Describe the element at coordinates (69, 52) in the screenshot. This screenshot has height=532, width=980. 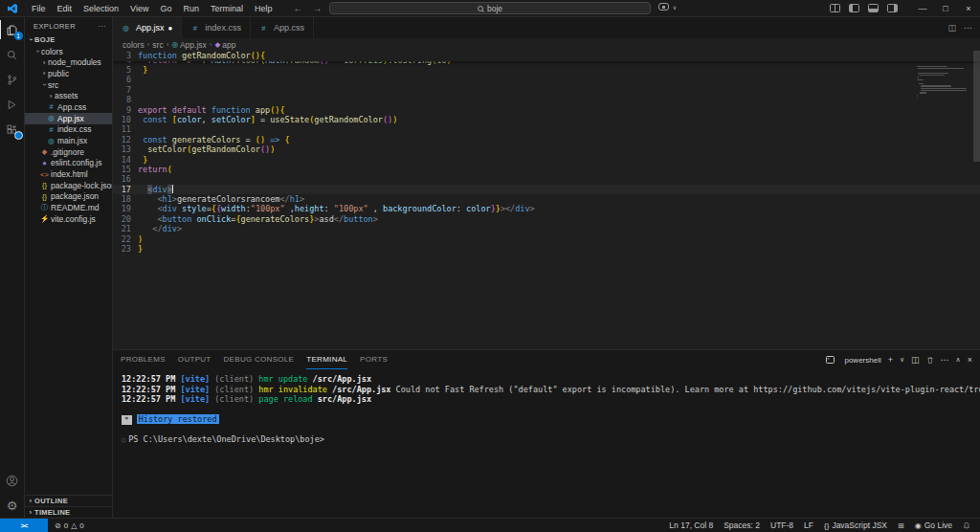
I see `tree-item-colors: ›colors` at that location.